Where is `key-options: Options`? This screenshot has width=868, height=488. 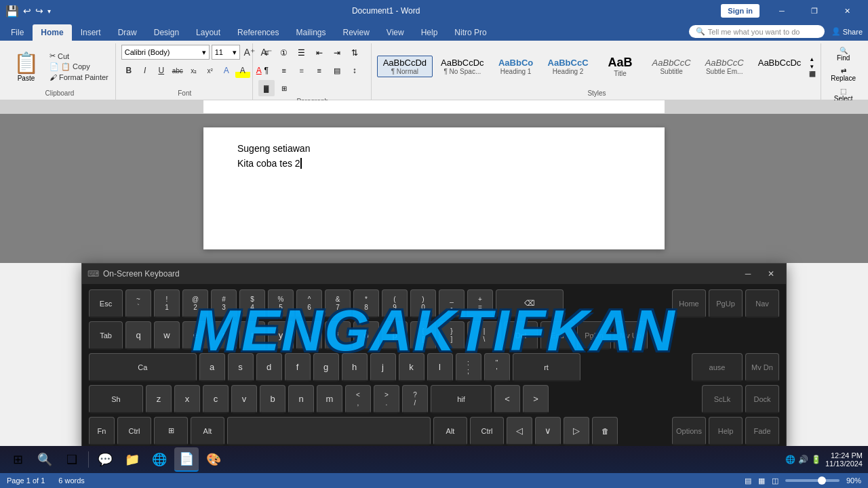 key-options: Options is located at coordinates (689, 431).